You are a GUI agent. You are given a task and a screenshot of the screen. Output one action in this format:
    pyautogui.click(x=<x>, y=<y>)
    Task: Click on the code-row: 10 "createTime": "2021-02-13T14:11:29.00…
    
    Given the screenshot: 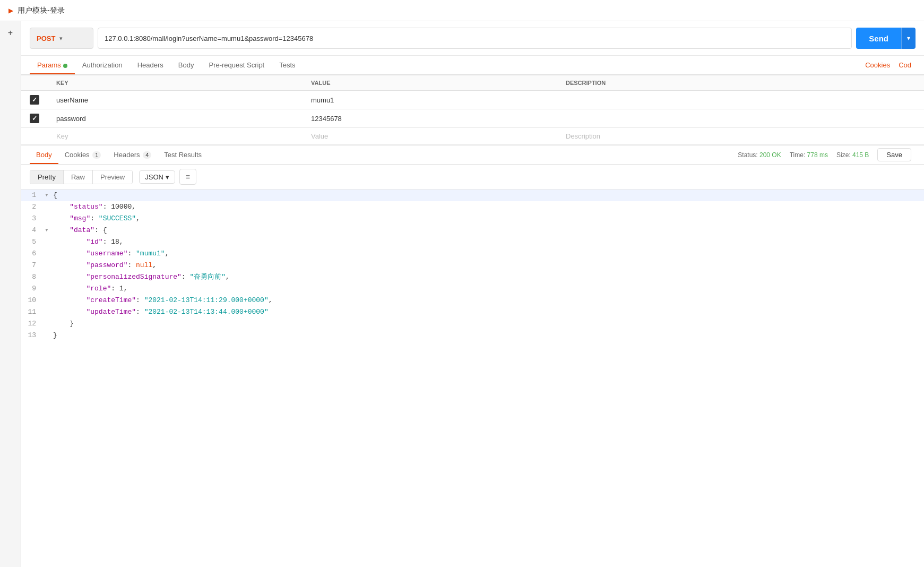 What is the action you would take?
    pyautogui.click(x=472, y=300)
    